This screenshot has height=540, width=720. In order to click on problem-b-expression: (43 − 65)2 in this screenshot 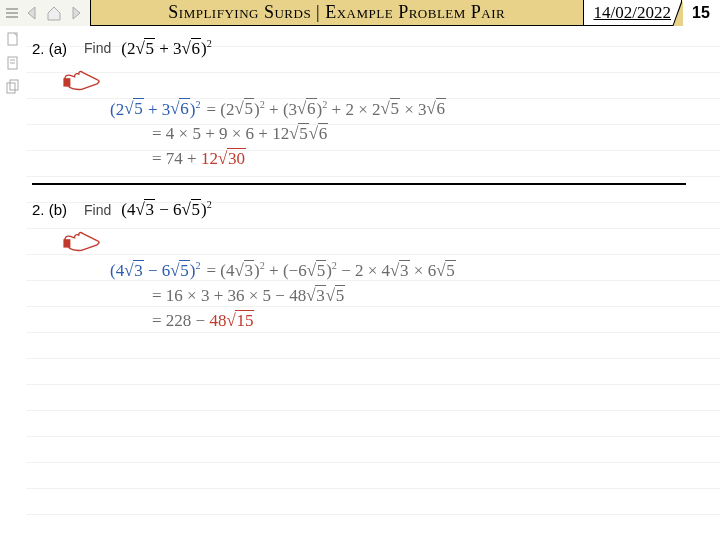, I will do `click(166, 210)`.